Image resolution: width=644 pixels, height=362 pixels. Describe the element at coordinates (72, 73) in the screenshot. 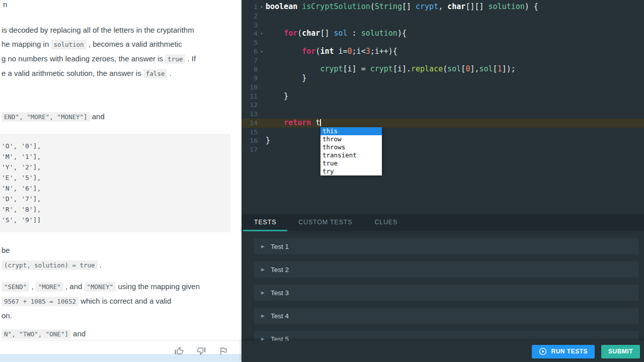

I see `text-run: e a valid arithmetic solution, the answe…` at that location.